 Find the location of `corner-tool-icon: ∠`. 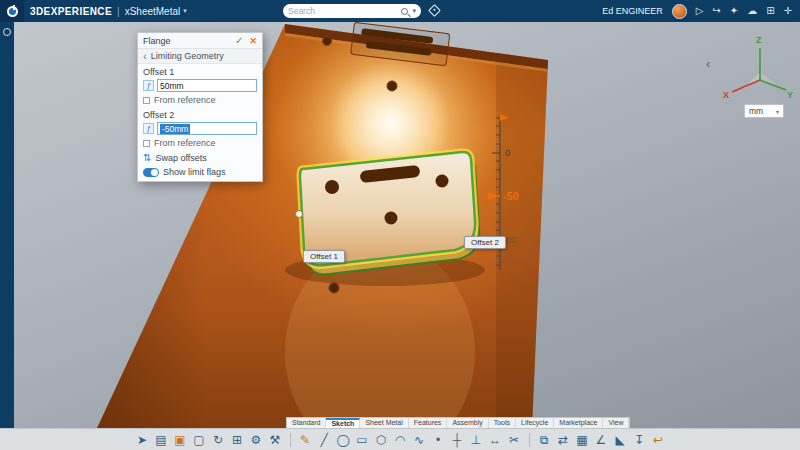

corner-tool-icon: ∠ is located at coordinates (602, 440).